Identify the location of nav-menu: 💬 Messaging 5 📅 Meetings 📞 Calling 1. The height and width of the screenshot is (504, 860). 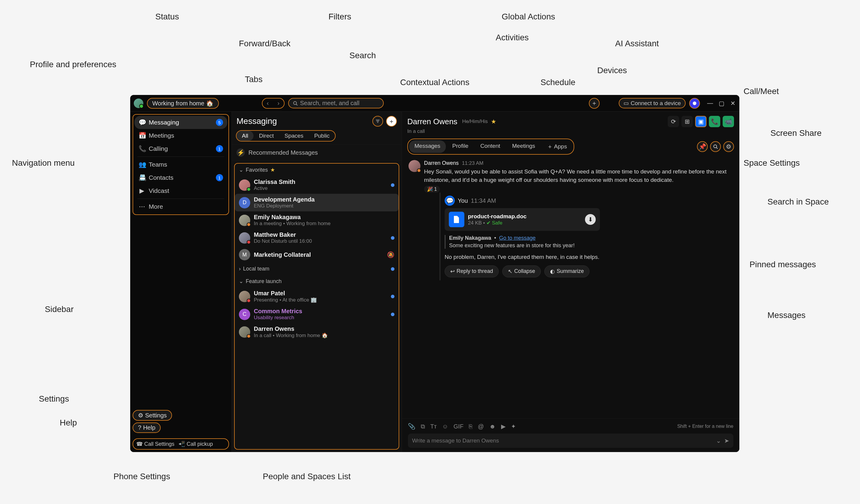
(181, 164).